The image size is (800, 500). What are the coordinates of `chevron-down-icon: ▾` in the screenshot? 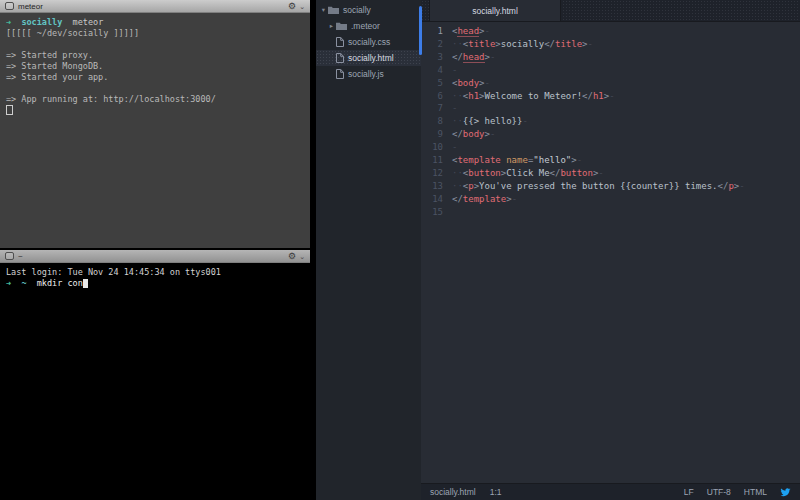 It's located at (324, 10).